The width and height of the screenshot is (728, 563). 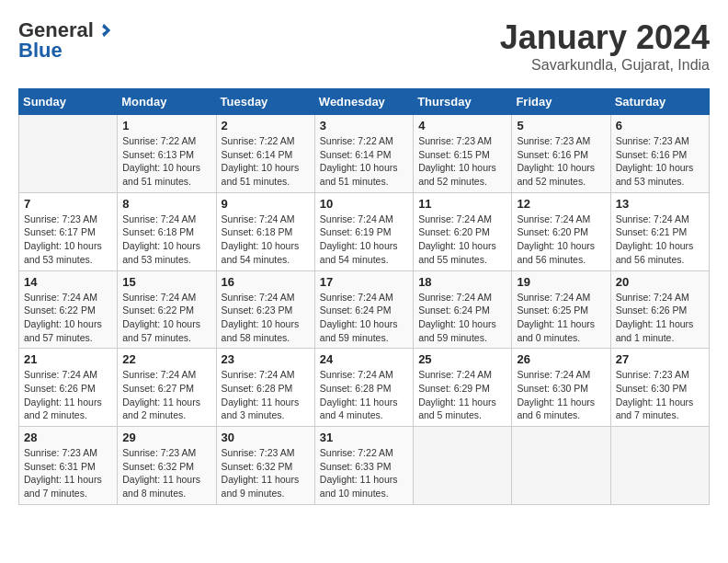 What do you see at coordinates (63, 252) in the screenshot?
I see `daylight-text: Daylight: 10 hours and 53 minutes.` at bounding box center [63, 252].